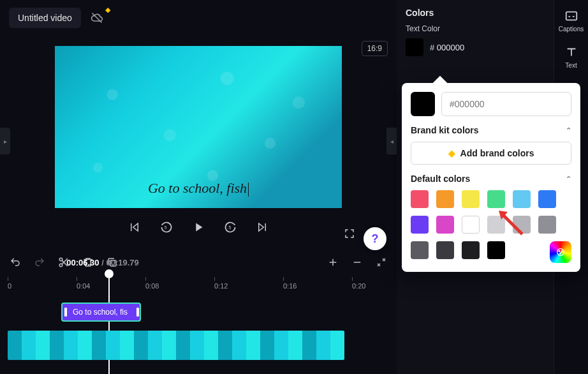 Image resolution: width=588 pixels, height=374 pixels. I want to click on captions-tab: Captions, so click(571, 20).